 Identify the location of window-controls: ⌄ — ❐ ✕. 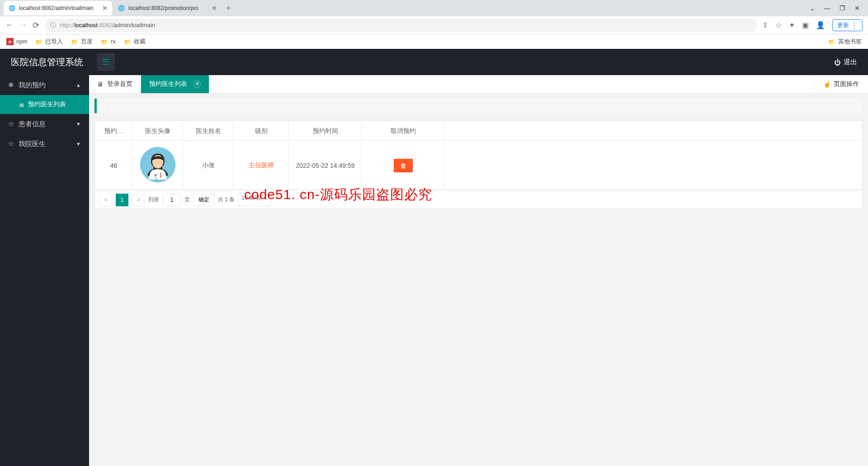
(835, 8).